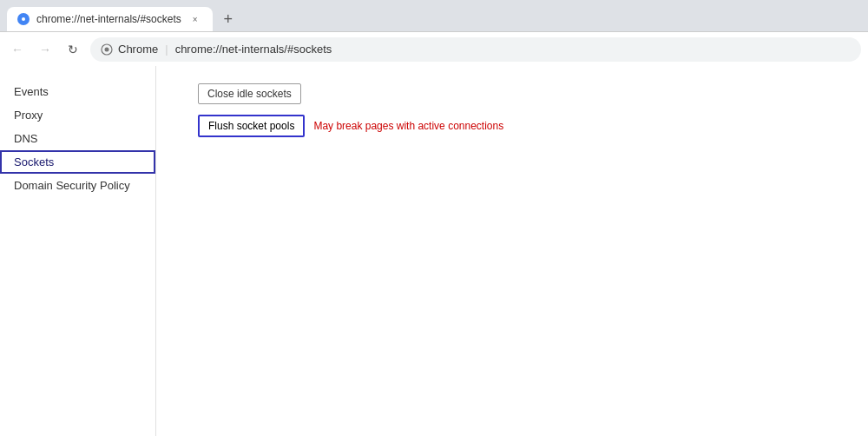 The height and width of the screenshot is (436, 868). What do you see at coordinates (78, 115) in the screenshot?
I see `sidebar-item-proxy: Proxy` at bounding box center [78, 115].